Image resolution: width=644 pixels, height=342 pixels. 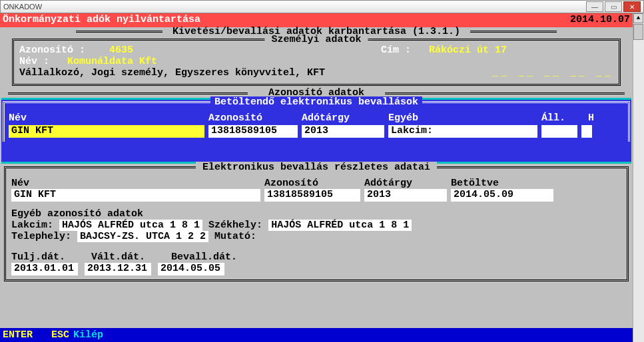 I want to click on telephely-value: BAJCSY-ZS. UTCA 1 2 2, so click(x=143, y=237).